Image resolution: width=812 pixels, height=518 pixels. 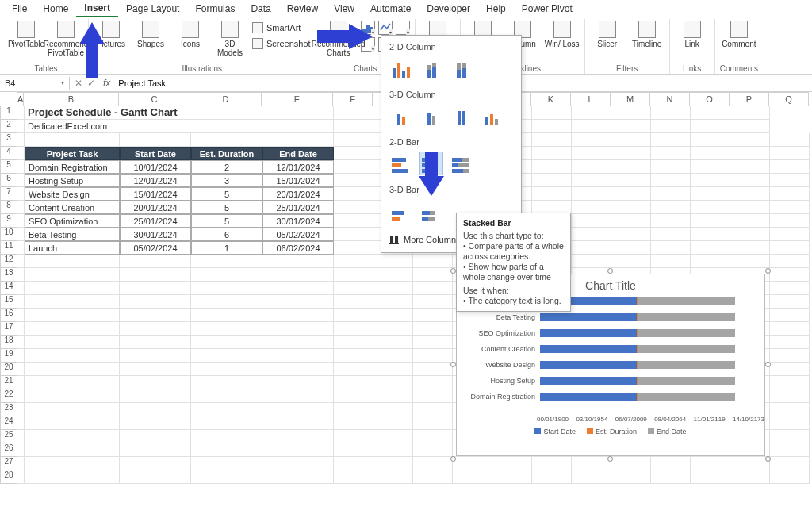 What do you see at coordinates (227, 235) in the screenshot?
I see `cell: 6` at bounding box center [227, 235].